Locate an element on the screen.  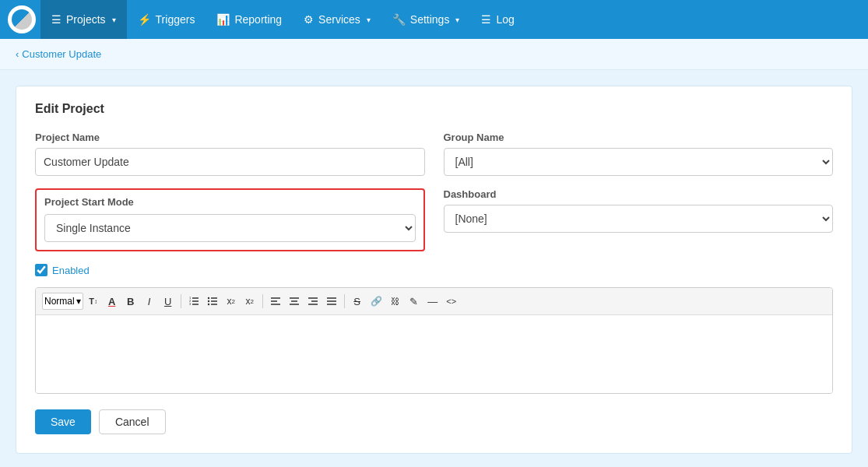
align-right-button is located at coordinates (313, 301).